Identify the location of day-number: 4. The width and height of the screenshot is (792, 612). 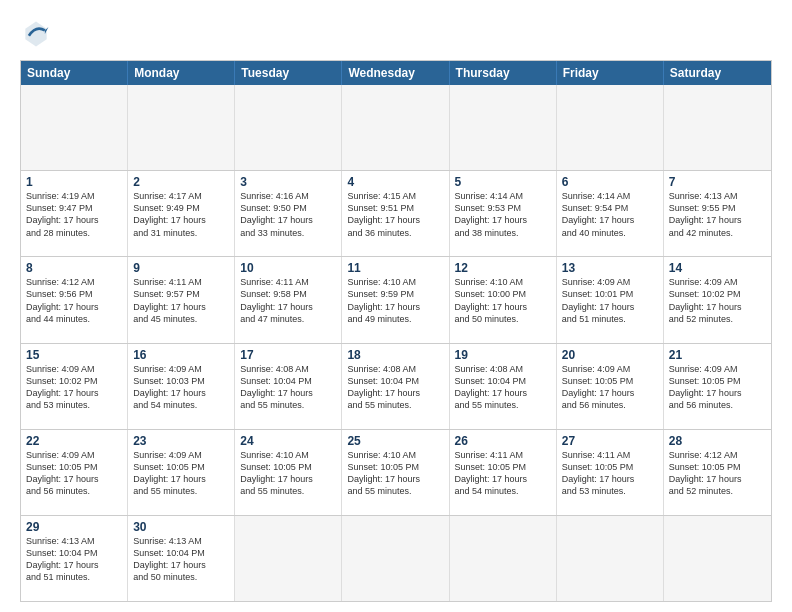
(395, 182).